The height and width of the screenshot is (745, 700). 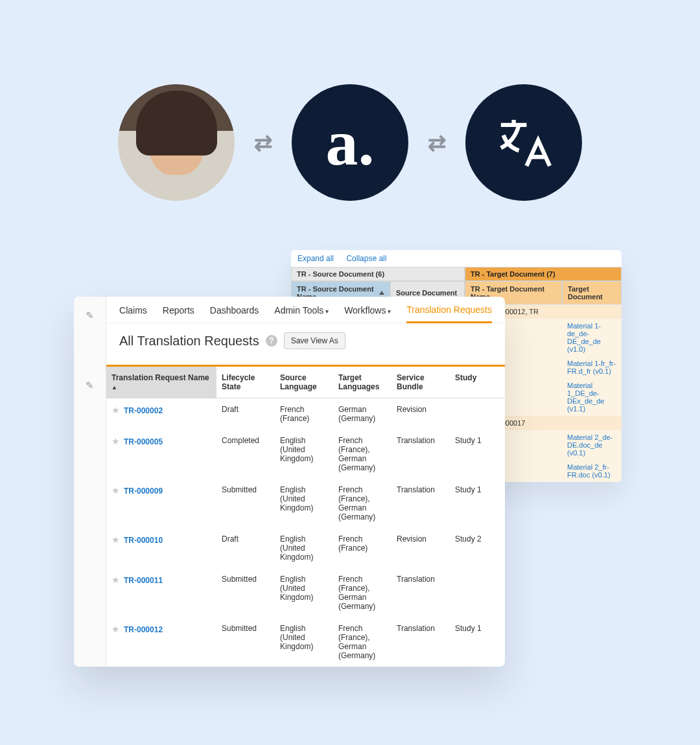 I want to click on group-header-target: TR - Target Document (7), so click(x=543, y=274).